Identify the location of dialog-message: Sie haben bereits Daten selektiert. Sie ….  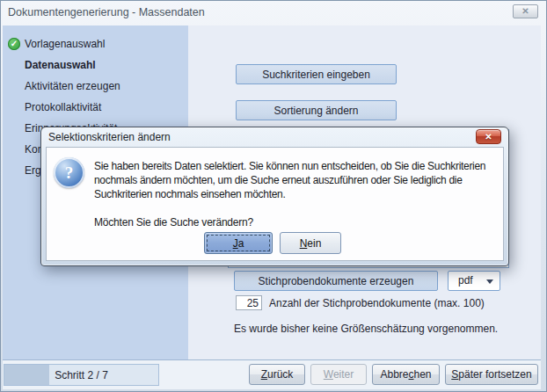
(290, 180).